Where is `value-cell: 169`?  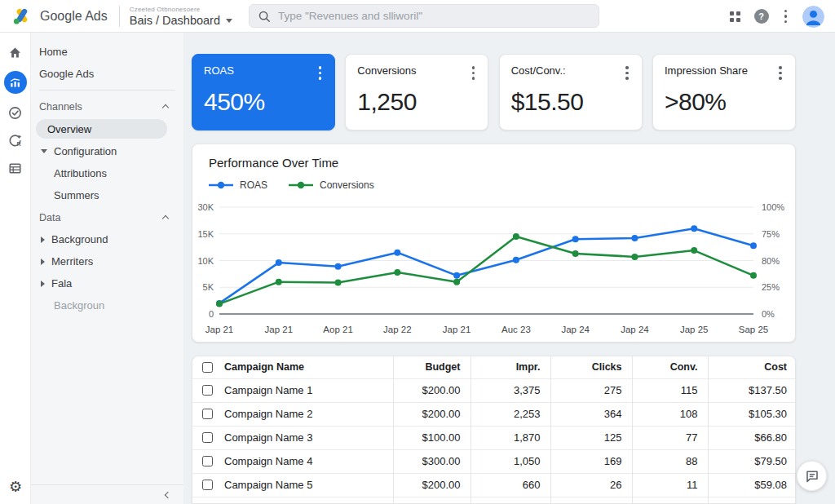 value-cell: 169 is located at coordinates (591, 462).